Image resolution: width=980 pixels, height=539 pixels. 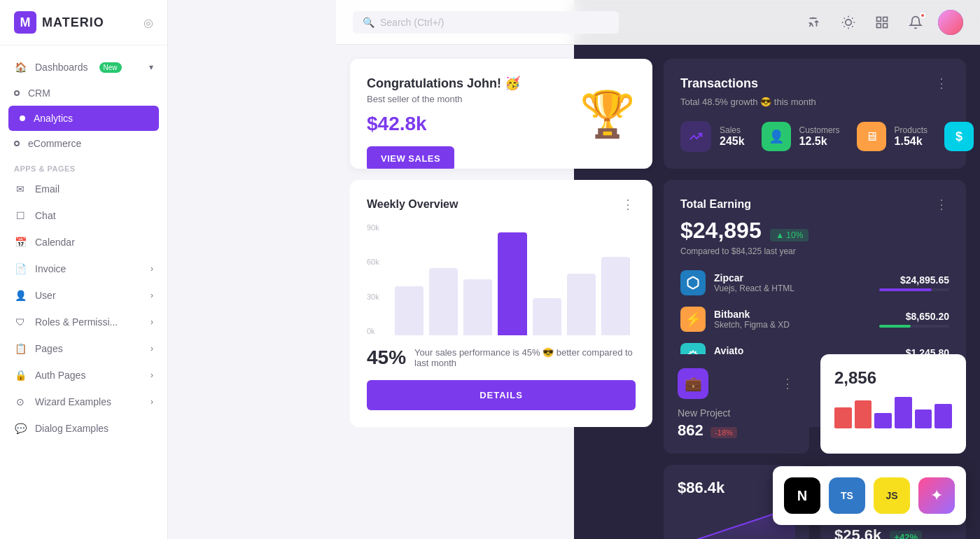 What do you see at coordinates (20, 428) in the screenshot?
I see `dialog-icon: 💬` at bounding box center [20, 428].